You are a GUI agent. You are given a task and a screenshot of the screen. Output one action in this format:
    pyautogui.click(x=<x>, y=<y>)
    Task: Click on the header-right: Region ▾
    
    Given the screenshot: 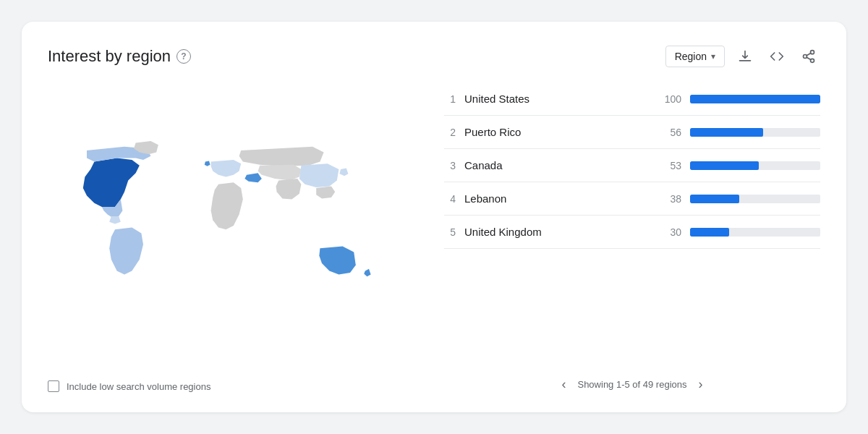 What is the action you would take?
    pyautogui.click(x=743, y=56)
    